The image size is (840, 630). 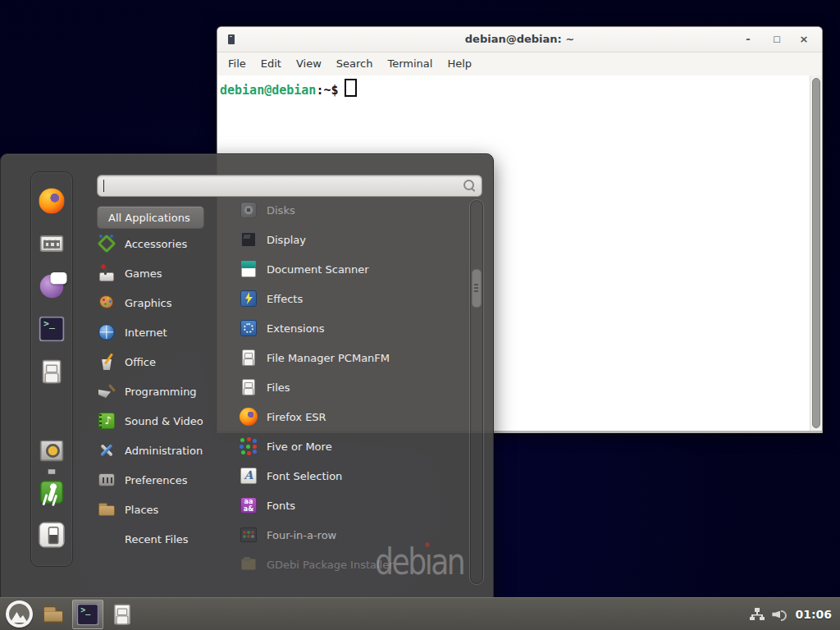 I want to click on app-label: Effects, so click(x=285, y=299).